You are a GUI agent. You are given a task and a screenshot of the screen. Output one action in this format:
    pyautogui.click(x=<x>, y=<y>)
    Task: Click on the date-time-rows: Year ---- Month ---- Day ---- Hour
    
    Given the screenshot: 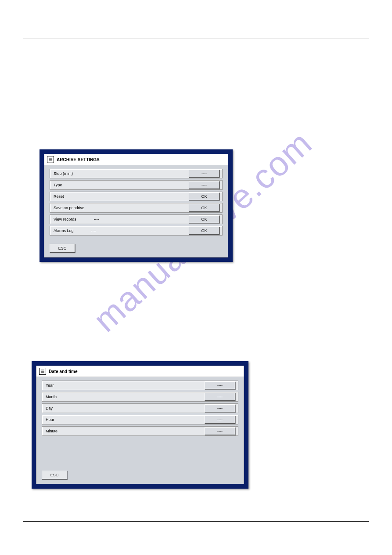 What is the action you would take?
    pyautogui.click(x=140, y=406)
    